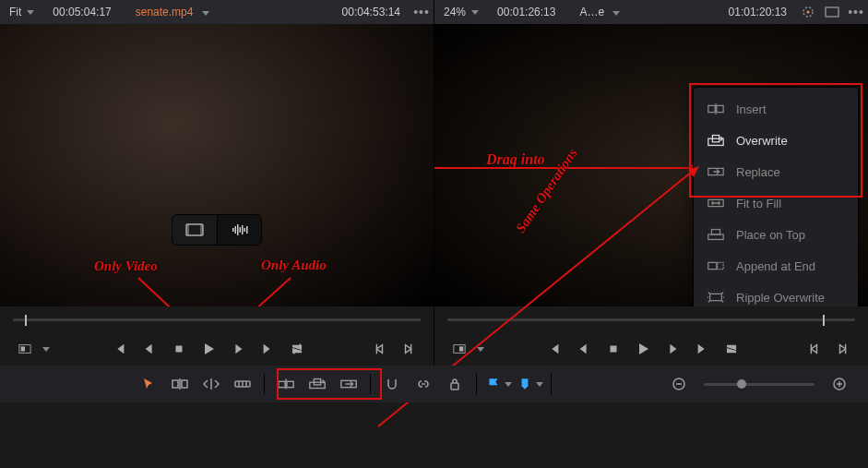  I want to click on zoom-in-button, so click(839, 384).